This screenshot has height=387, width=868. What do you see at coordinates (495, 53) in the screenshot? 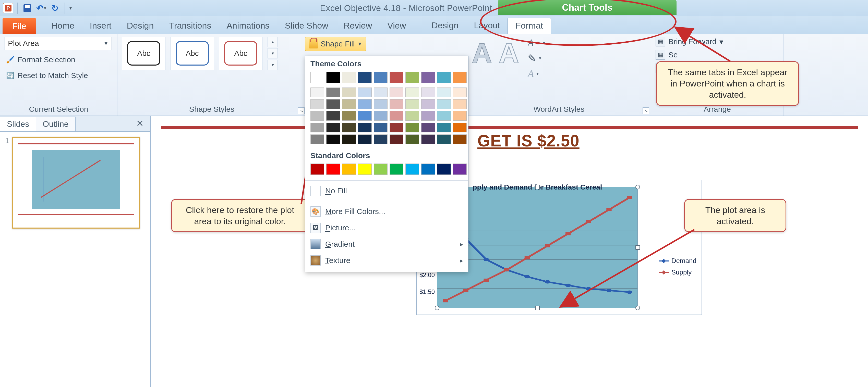
I see `wordart-gallery: A A` at bounding box center [495, 53].